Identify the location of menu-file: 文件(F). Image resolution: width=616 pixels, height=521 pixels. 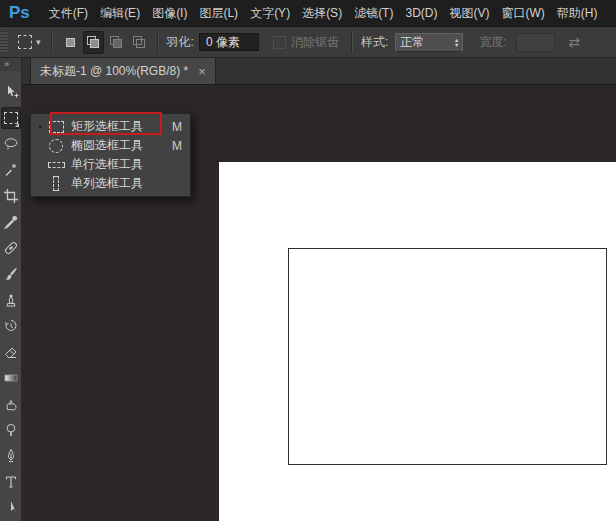
(68, 14).